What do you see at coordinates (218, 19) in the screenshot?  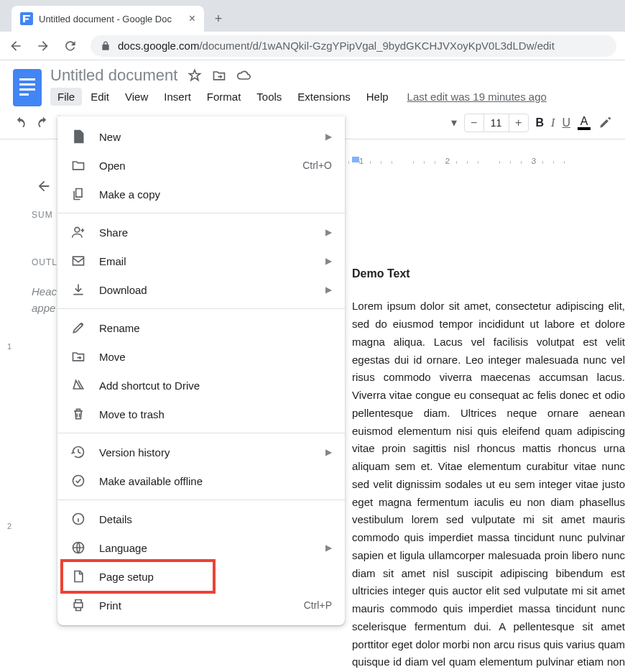 I see `new-tab-button: +` at bounding box center [218, 19].